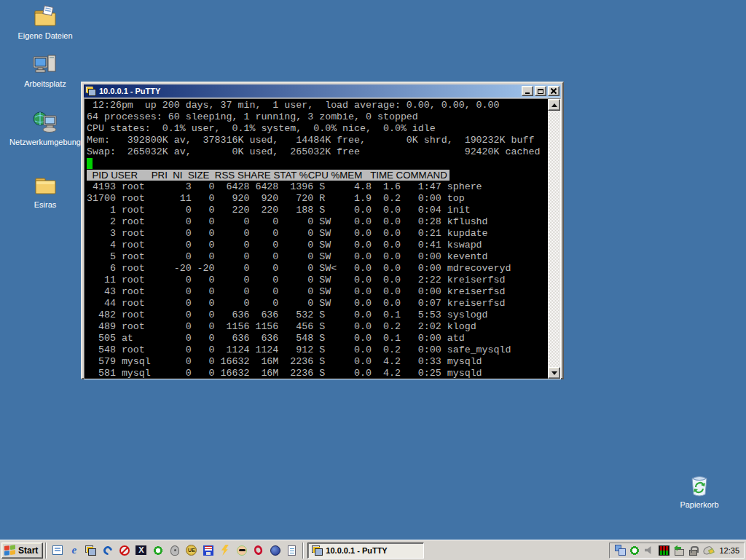 This screenshot has height=560, width=746. What do you see at coordinates (141, 551) in the screenshot?
I see `x-window-button` at bounding box center [141, 551].